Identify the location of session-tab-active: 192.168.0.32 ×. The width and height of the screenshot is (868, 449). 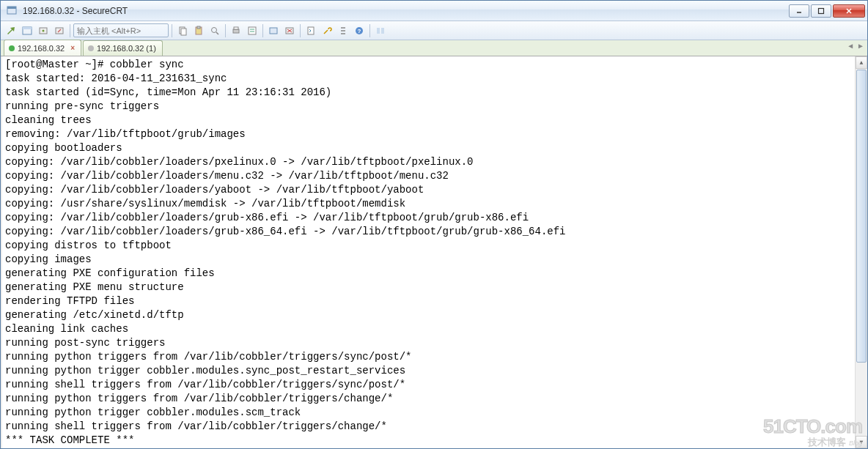
(43, 48).